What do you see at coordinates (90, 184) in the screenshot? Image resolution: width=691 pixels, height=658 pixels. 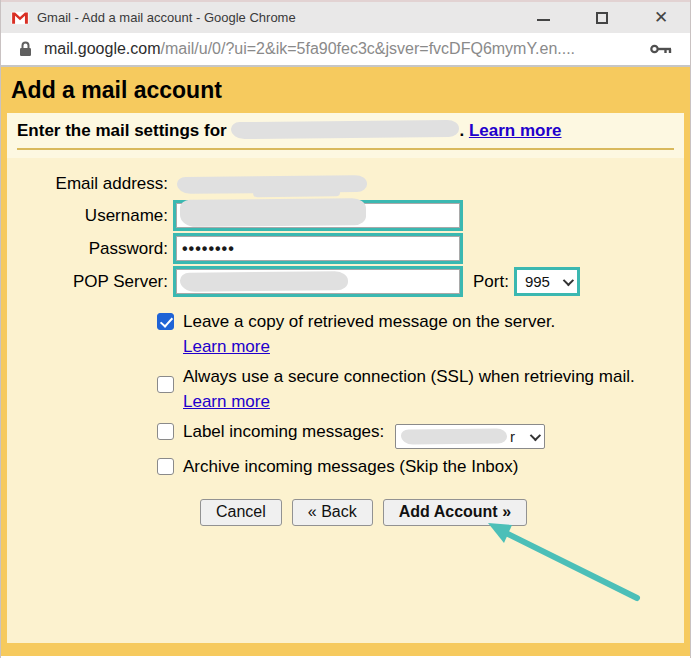 I see `email-address-label: Email address:` at bounding box center [90, 184].